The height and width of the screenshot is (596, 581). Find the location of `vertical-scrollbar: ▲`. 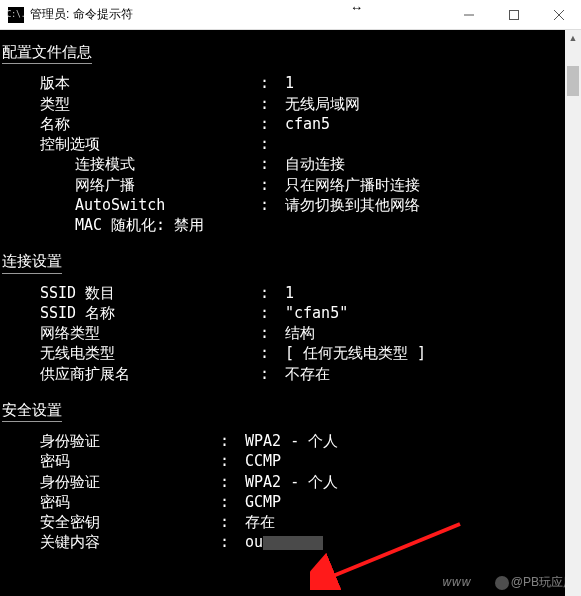

vertical-scrollbar: ▲ is located at coordinates (573, 313).